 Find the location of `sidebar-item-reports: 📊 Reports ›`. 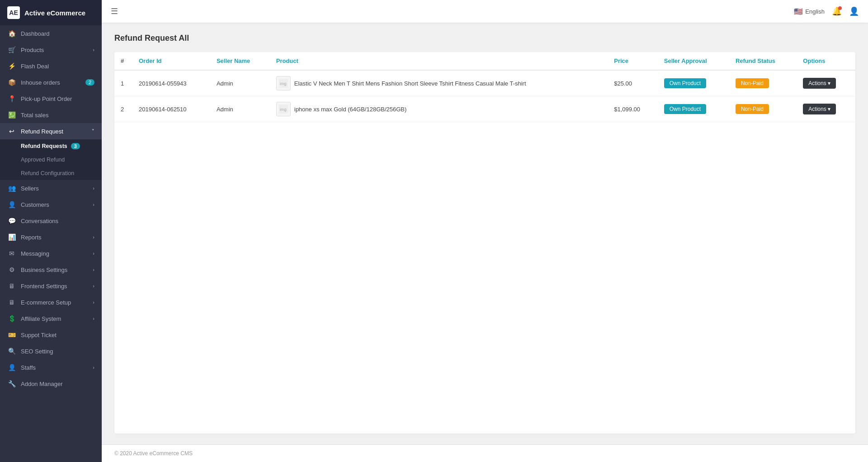

sidebar-item-reports: 📊 Reports › is located at coordinates (51, 237).